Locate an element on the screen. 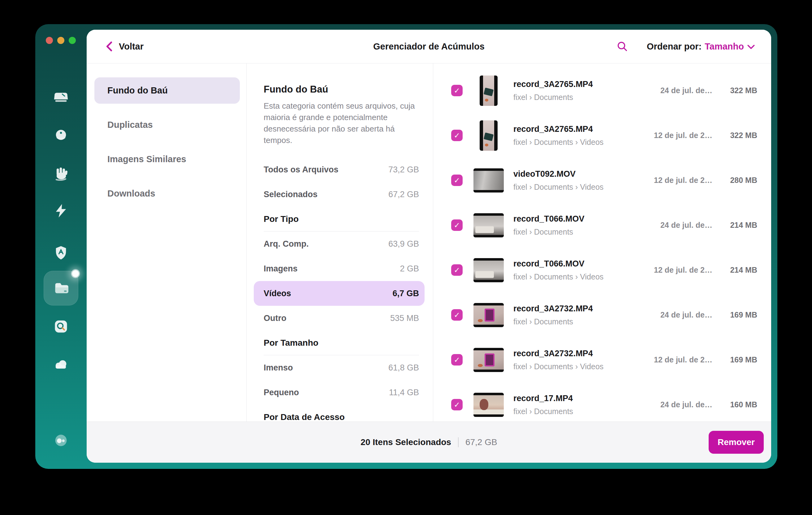  folder-icon is located at coordinates (61, 288).